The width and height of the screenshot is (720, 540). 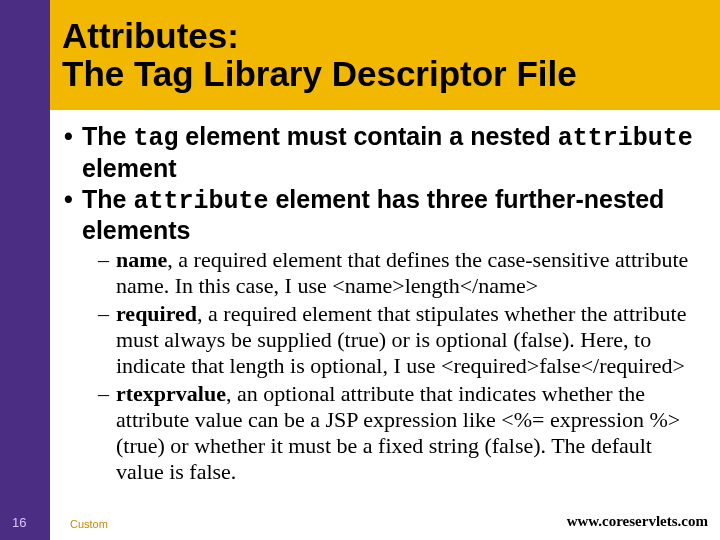 I want to click on title-line-1: Attributes:, so click(x=150, y=36).